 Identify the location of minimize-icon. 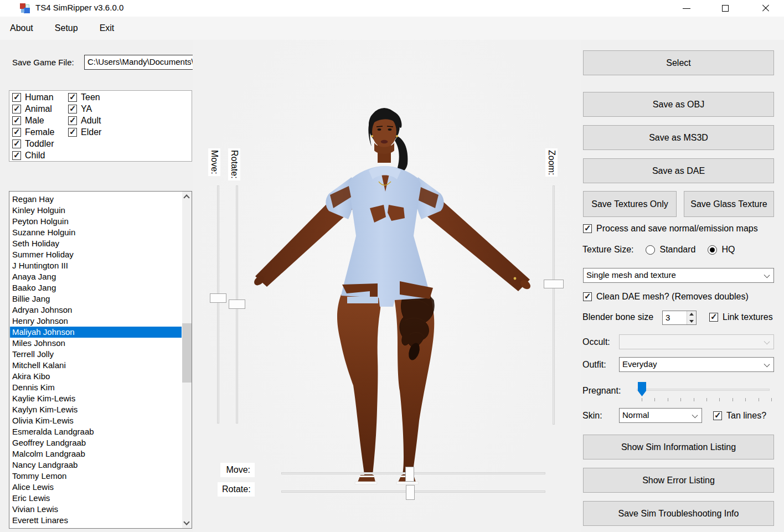
(687, 9).